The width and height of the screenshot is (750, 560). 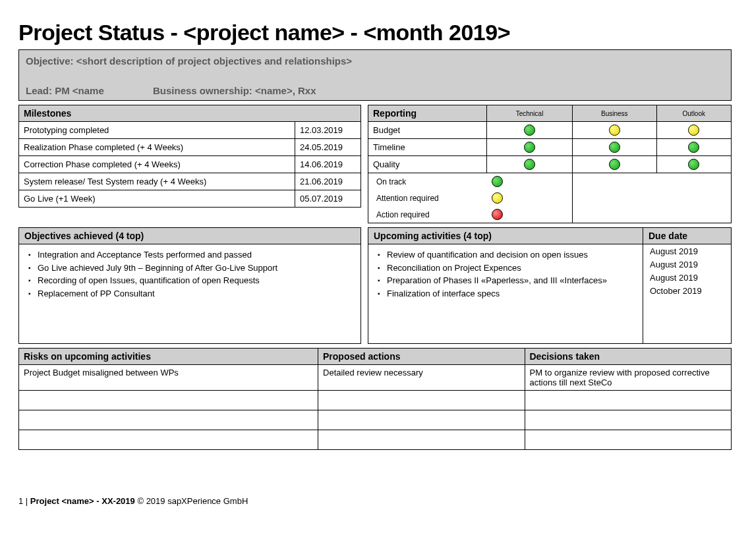 I want to click on footer-project: Project <name> - XX-2019, so click(x=83, y=501).